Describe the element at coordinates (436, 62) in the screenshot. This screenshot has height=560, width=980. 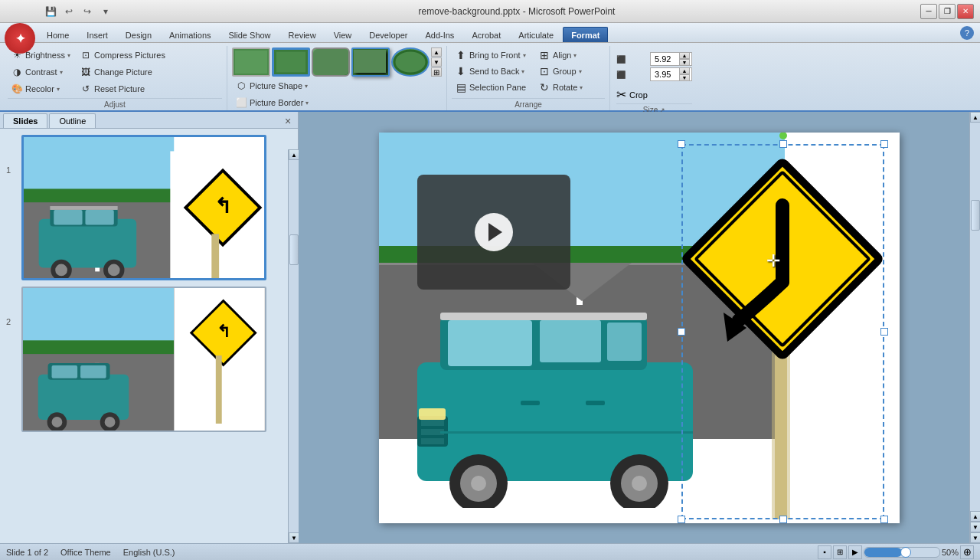
I see `gallery-down-btn: ▼` at that location.